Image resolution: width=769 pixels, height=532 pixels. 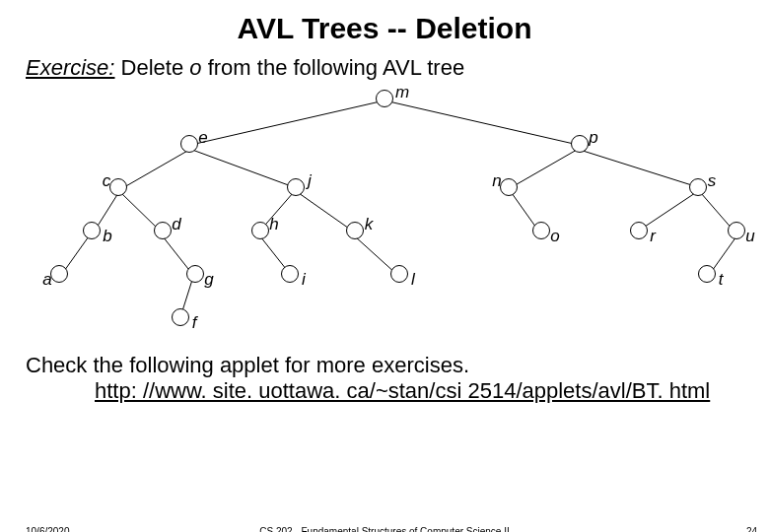 What do you see at coordinates (402, 93) in the screenshot?
I see `node-label-m: m` at bounding box center [402, 93].